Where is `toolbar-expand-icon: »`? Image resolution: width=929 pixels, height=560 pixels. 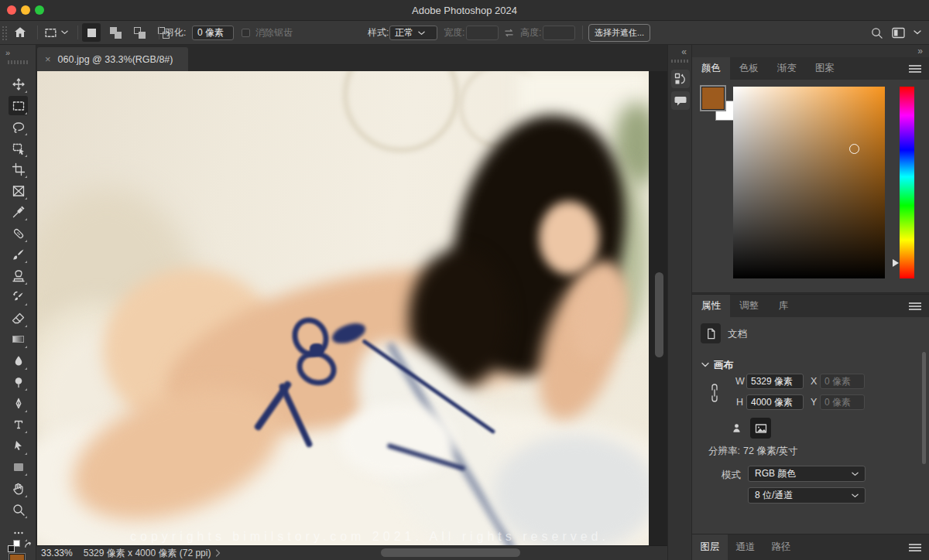
toolbar-expand-icon: » is located at coordinates (8, 53).